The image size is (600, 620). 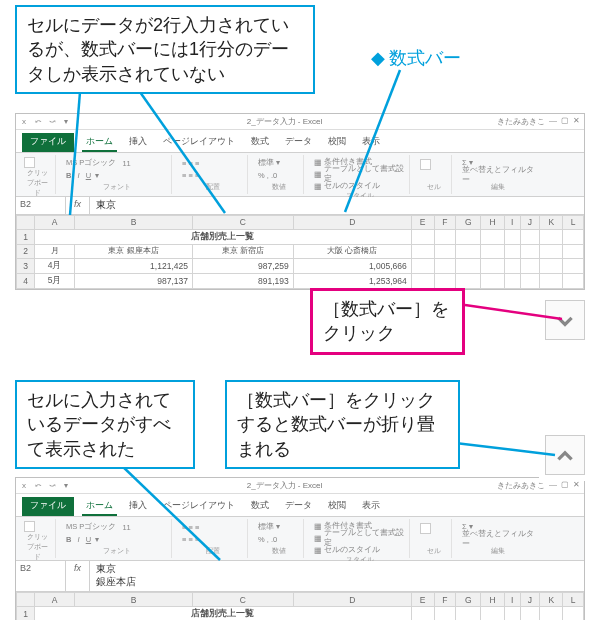 What do you see at coordinates (105, 424) in the screenshot?
I see `callout-3: セルに入力されているデータがすべて表示された` at bounding box center [105, 424].